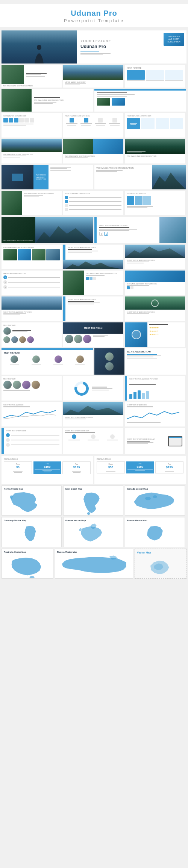  Describe the element at coordinates (155, 284) in the screenshot. I see `slide-one-icon-label: ONE IMAGE AND SHORT TEXT WITH ICON` at that location.